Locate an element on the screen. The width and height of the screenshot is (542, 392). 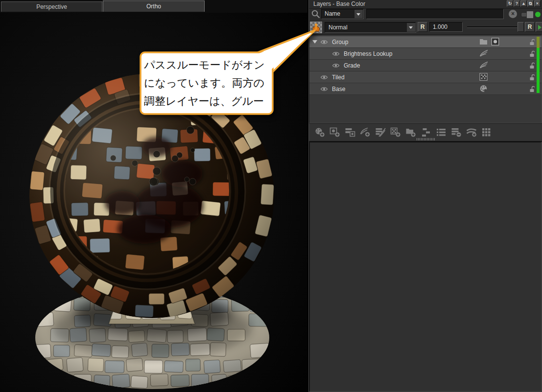
window-controls: ↻ ? ▲ ⧉ × is located at coordinates (524, 4).